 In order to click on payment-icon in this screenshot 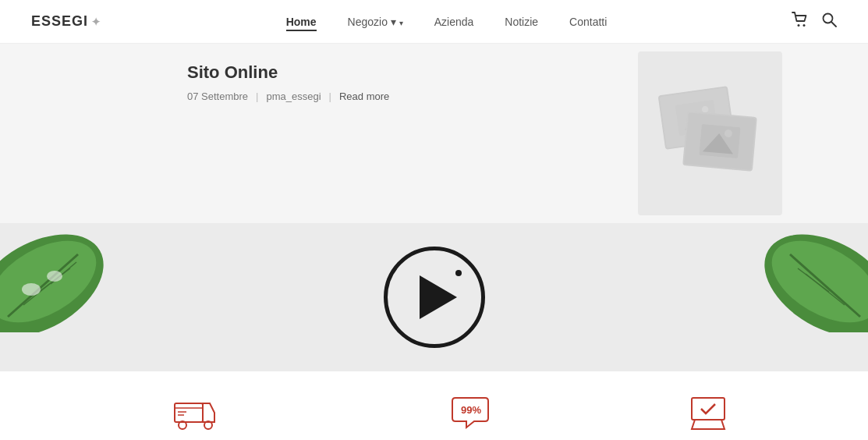, I will do `click(708, 414)`.